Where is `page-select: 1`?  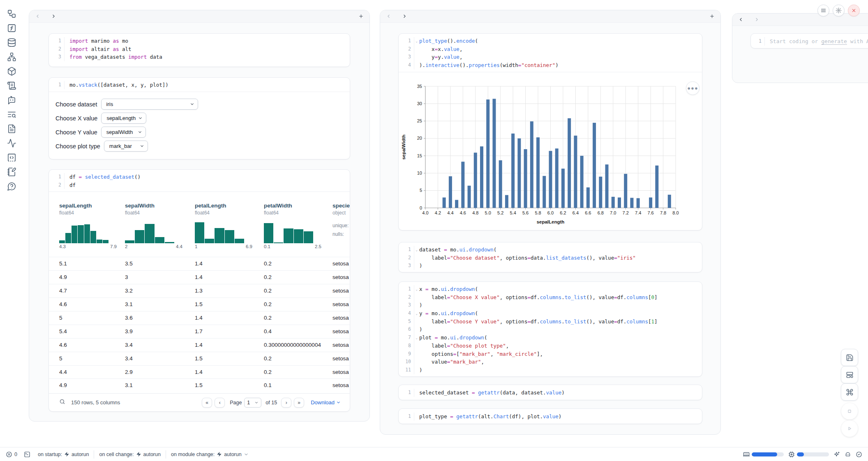 page-select: 1 is located at coordinates (253, 403).